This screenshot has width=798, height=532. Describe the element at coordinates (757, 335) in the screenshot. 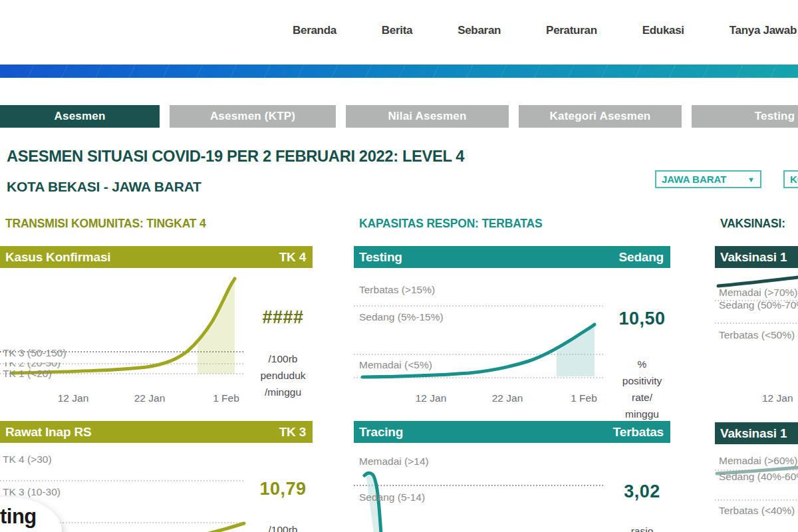

I see `threshold-label-terbatas-vax1: Terbatas (<50%)` at that location.